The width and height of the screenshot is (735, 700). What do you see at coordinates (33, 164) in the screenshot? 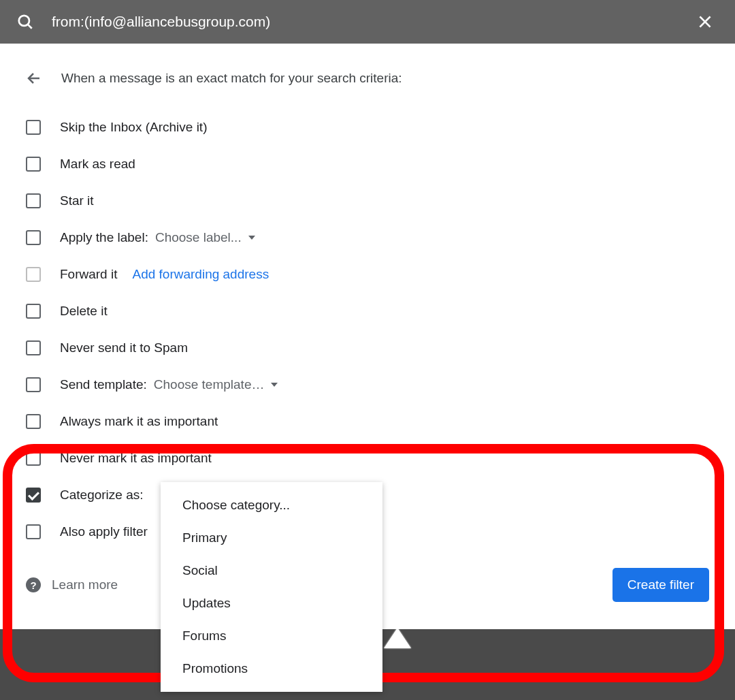
I see `checkbox-mark-read` at bounding box center [33, 164].